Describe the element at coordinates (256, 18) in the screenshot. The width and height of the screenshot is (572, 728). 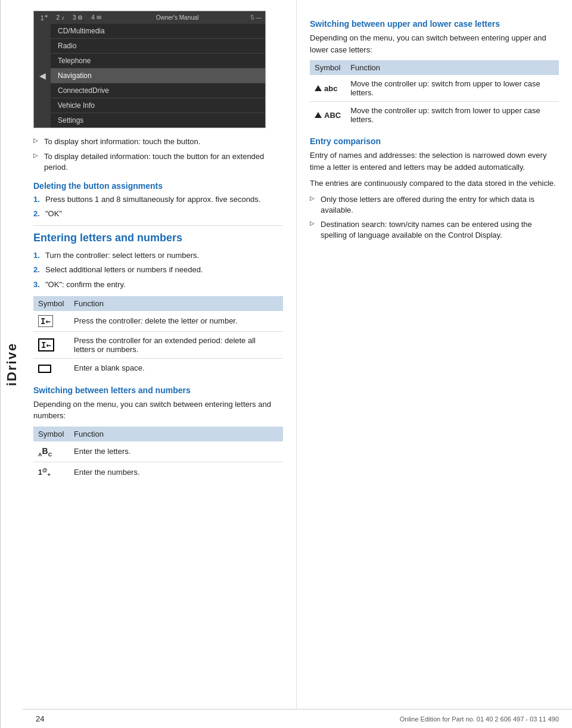
I see `menu-num: 5 —` at that location.